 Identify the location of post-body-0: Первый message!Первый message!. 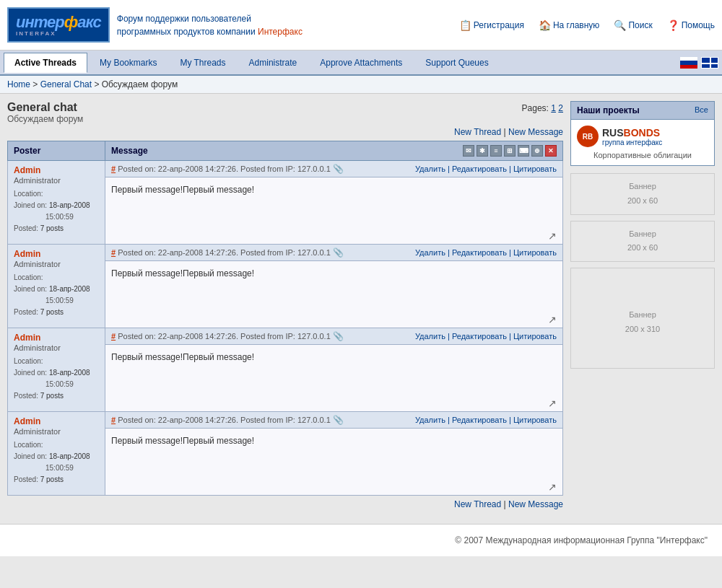
(334, 203).